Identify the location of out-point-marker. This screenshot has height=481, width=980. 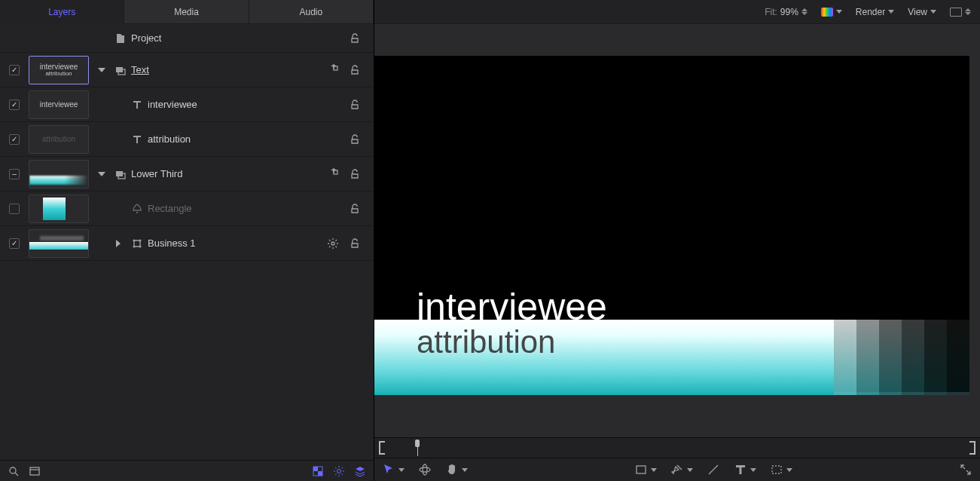
(972, 448).